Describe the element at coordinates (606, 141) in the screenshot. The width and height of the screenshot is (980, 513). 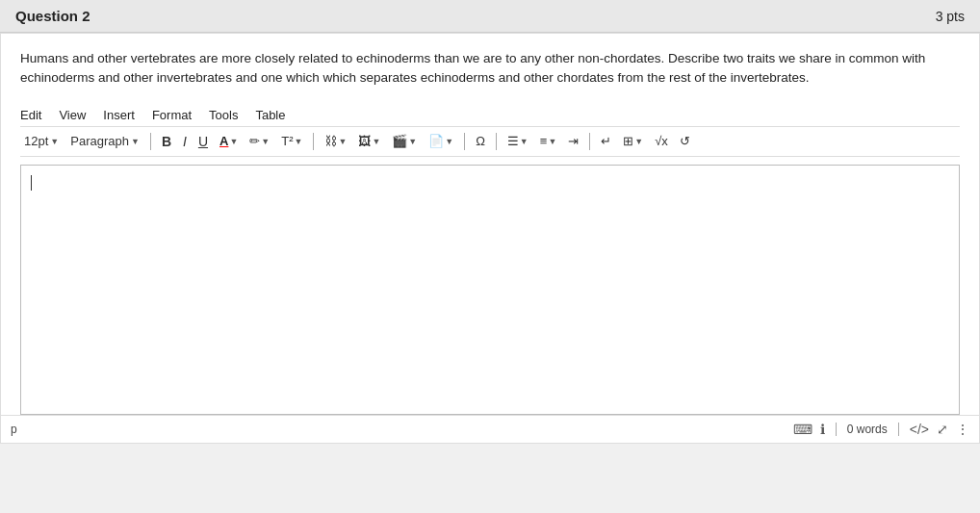
I see `direction-icon: ↵` at that location.